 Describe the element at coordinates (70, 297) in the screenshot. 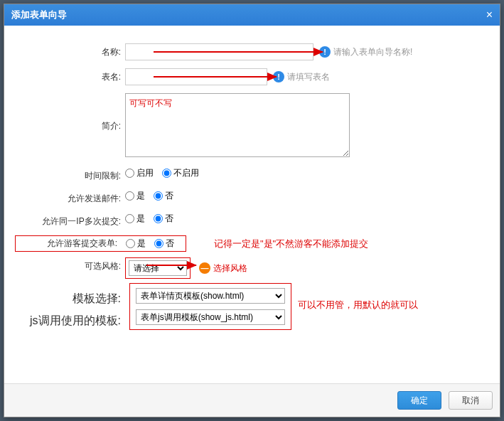

I see `label-tpl: 模板选择:` at that location.